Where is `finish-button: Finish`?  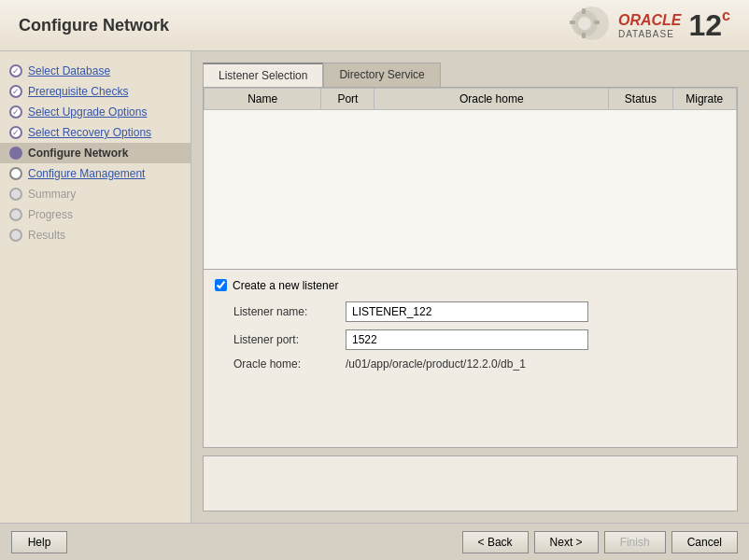 finish-button: Finish is located at coordinates (635, 542).